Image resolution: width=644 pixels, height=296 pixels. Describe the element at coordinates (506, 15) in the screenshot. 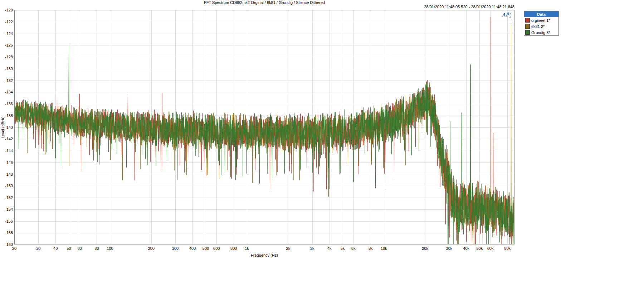

I see `ap-logo-icon: AP` at that location.